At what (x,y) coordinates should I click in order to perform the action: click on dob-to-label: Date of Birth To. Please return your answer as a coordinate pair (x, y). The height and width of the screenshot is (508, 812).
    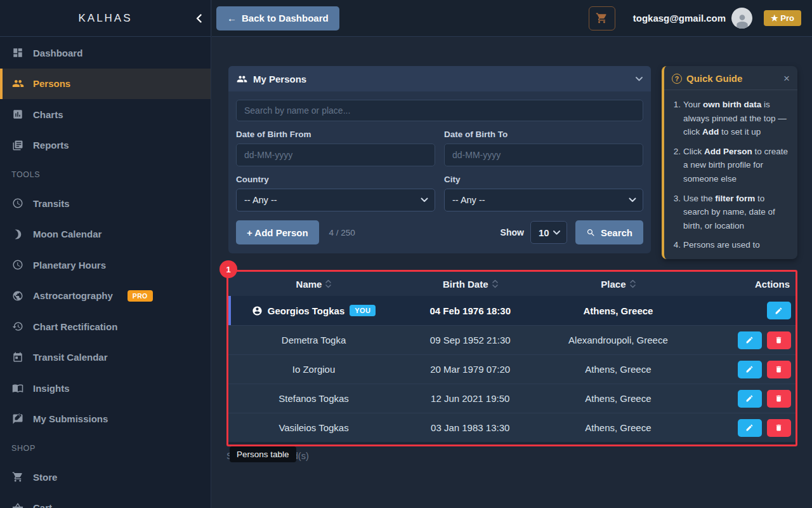
    Looking at the image, I should click on (544, 135).